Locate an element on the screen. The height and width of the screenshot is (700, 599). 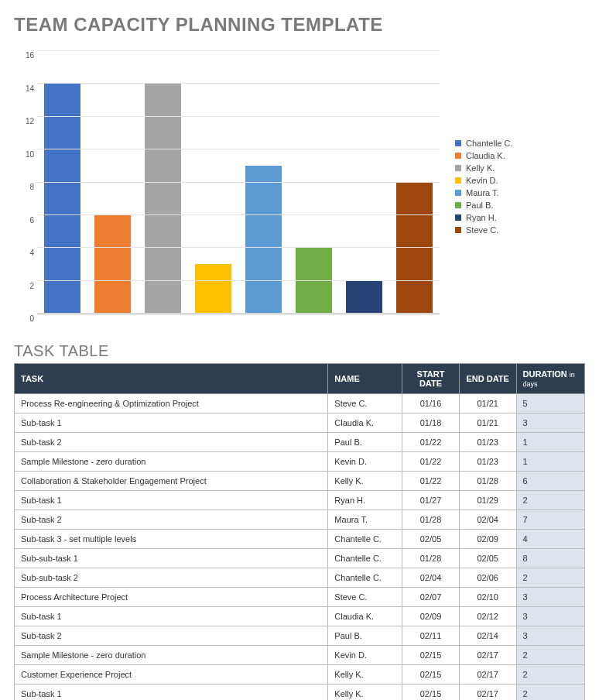
table-cell: 02/07 is located at coordinates (431, 598).